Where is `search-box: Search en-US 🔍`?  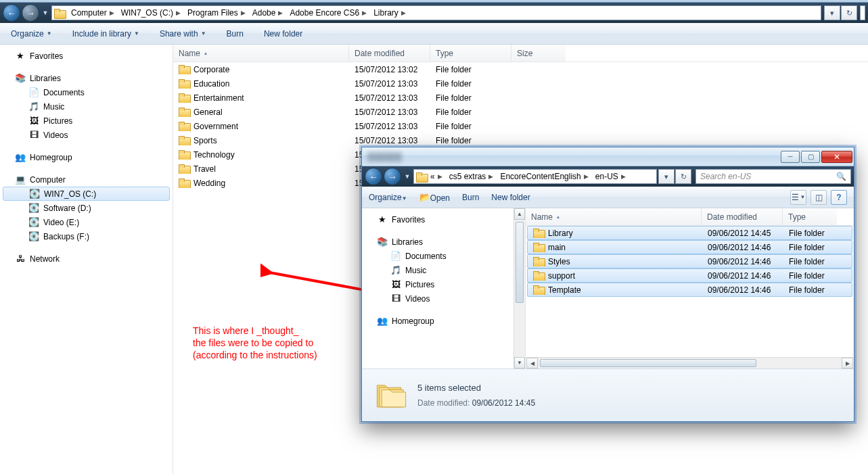 search-box: Search en-US 🔍 is located at coordinates (773, 176).